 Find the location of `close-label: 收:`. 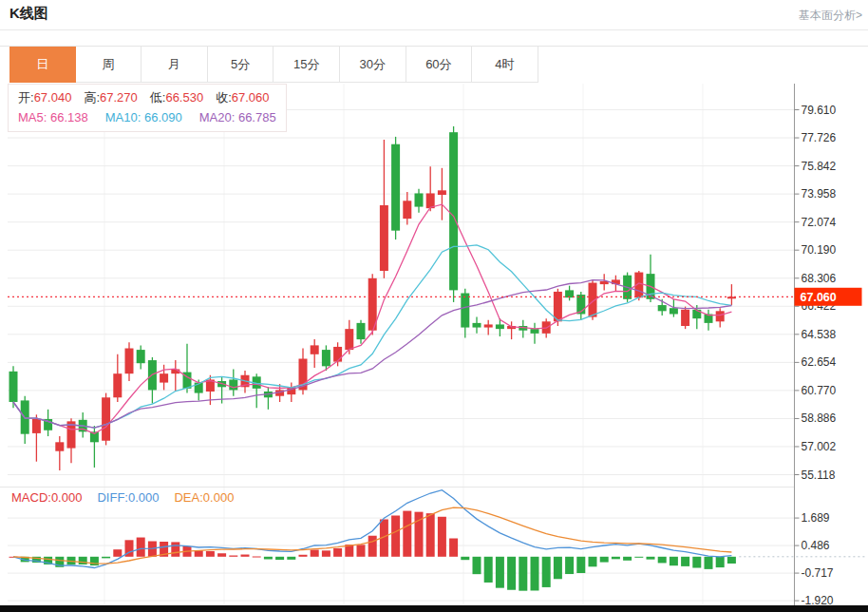

close-label: 收: is located at coordinates (224, 97).